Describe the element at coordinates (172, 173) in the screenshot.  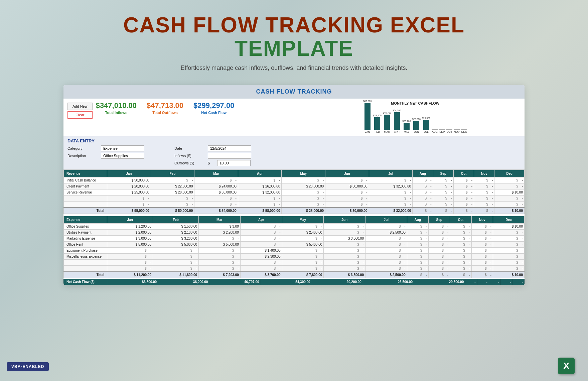
I see `feb-header: Feb` at that location.